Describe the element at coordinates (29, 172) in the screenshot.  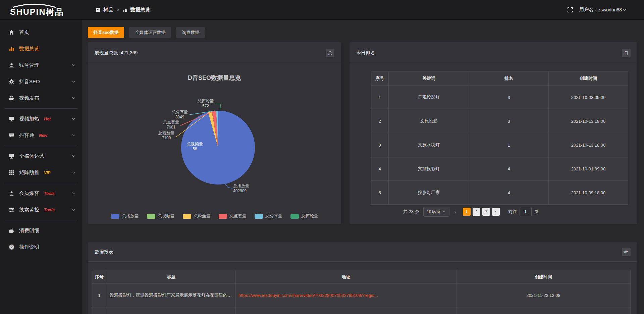
I see `sidebar-item-label: 矩阵助推` at that location.